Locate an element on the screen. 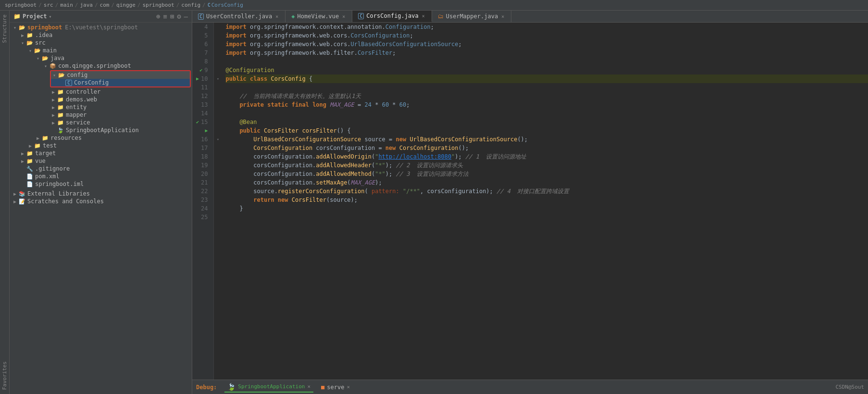 The image size is (868, 394). project-dropdown-icon: ▾ is located at coordinates (50, 16).